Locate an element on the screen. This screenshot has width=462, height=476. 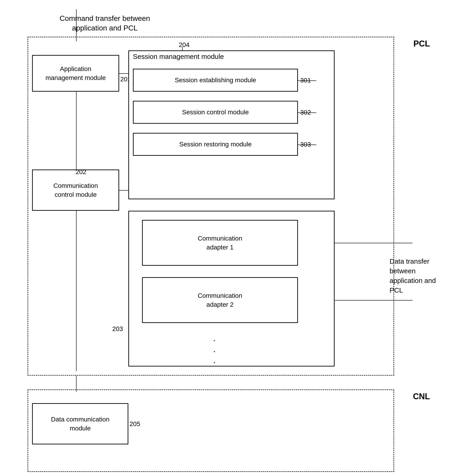
label-302: 302 is located at coordinates (306, 112).